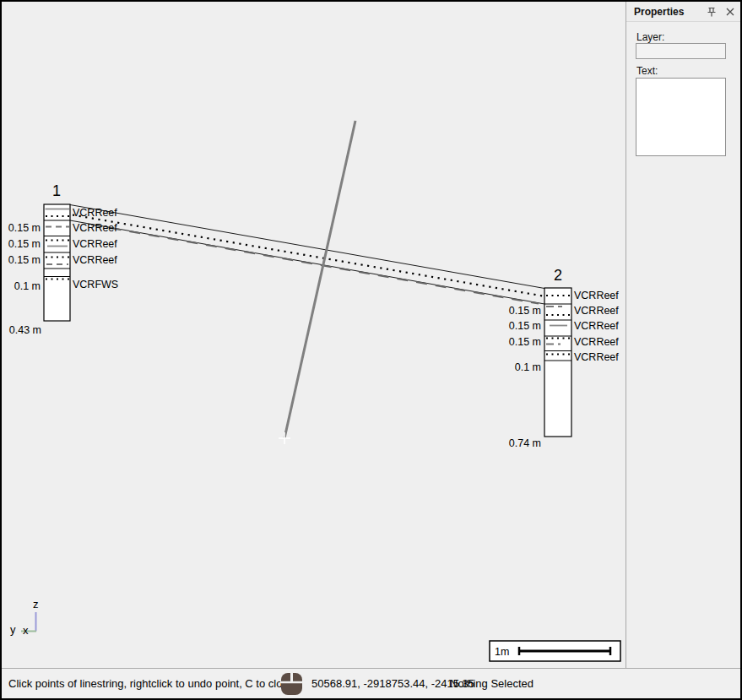  Describe the element at coordinates (63, 259) in the screenshot. I see `borehole-1: 1 VCRReef VCRReef VCRReef V` at that location.